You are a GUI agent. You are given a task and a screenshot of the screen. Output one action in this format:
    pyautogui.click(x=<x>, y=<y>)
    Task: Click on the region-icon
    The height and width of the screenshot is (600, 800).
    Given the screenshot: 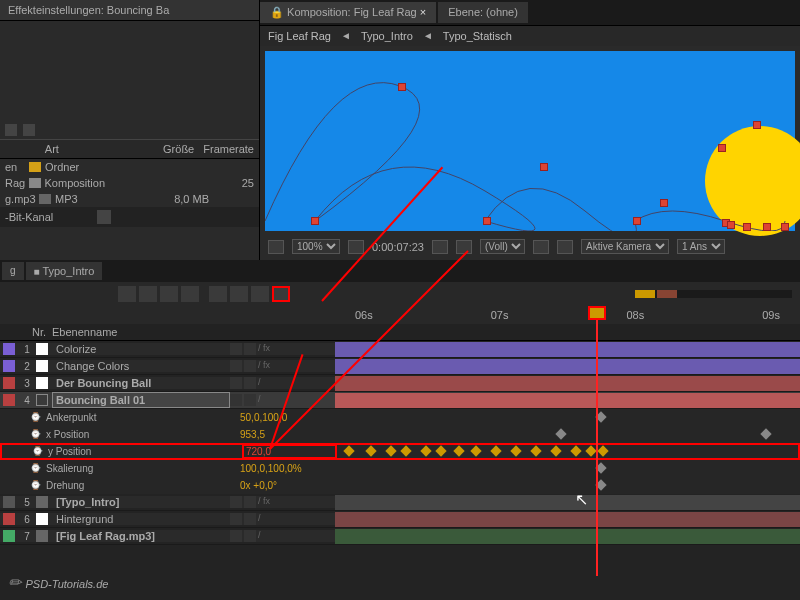 What is the action you would take?
    pyautogui.click(x=541, y=247)
    